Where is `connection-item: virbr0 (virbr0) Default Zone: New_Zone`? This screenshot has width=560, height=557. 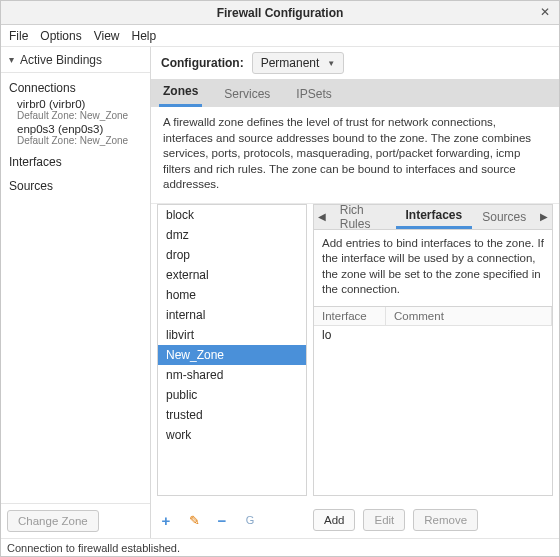 connection-item: virbr0 (virbr0) Default Zone: New_Zone is located at coordinates (80, 110).